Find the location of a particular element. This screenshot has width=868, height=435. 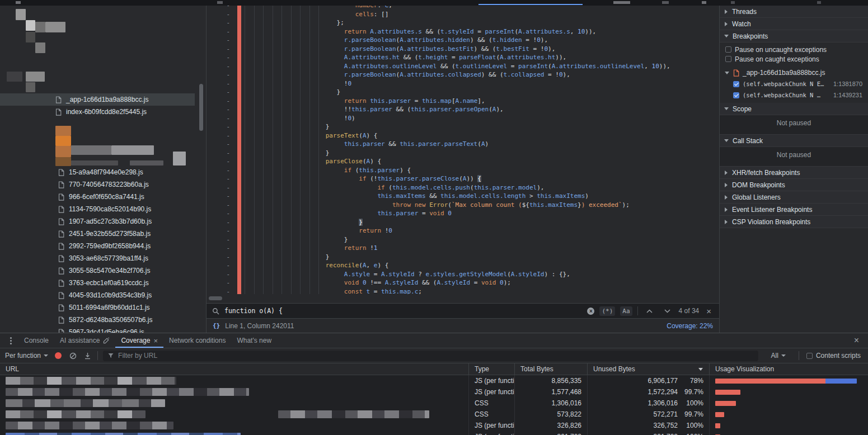

column-header-total-bytes: Total Bytes is located at coordinates (551, 369).